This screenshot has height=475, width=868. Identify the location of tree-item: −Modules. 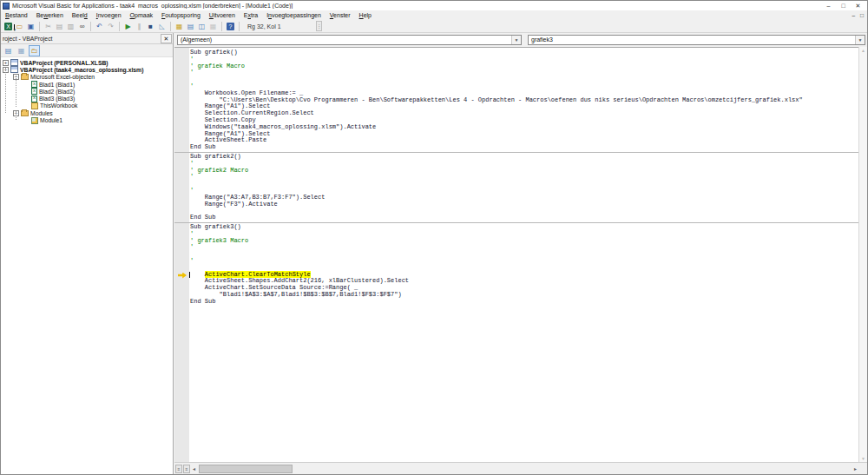
(87, 113).